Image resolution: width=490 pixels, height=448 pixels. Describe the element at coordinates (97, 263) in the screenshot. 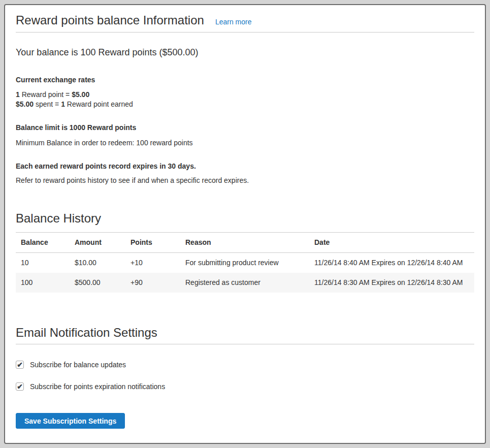

I see `cell-amount: $10.00` at that location.